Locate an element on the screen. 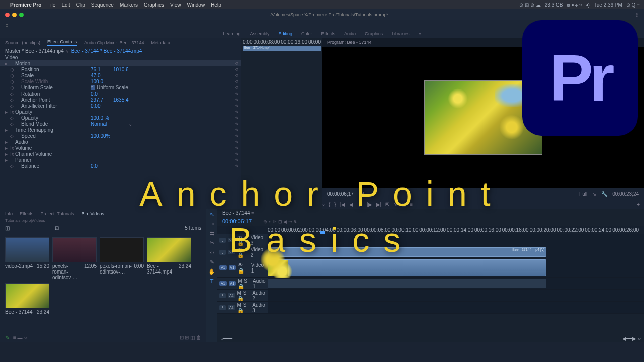 The height and width of the screenshot is (362, 644). ec-row-position: ◇Position76.11010.6⟲ is located at coordinates (121, 69).